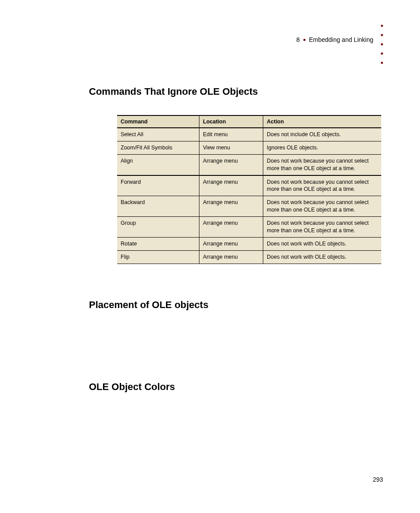  Describe the element at coordinates (298, 40) in the screenshot. I see `chapter-number: 8` at that location.